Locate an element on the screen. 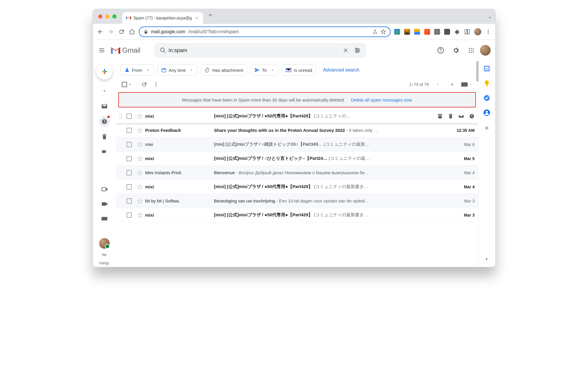 The width and height of the screenshot is (588, 377). next-page-button is located at coordinates (452, 84).